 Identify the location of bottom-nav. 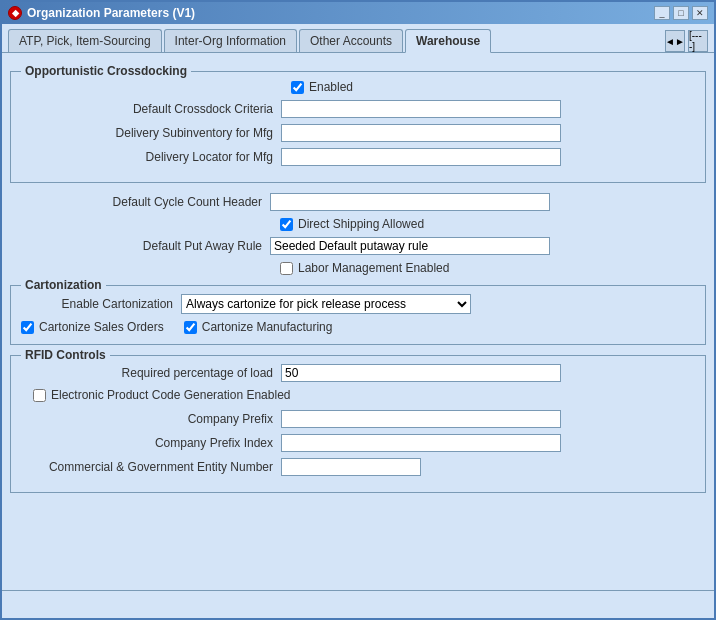
(358, 604).